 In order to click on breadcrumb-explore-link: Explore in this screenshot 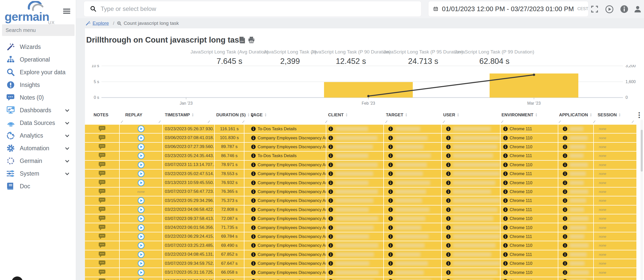, I will do `click(101, 23)`.